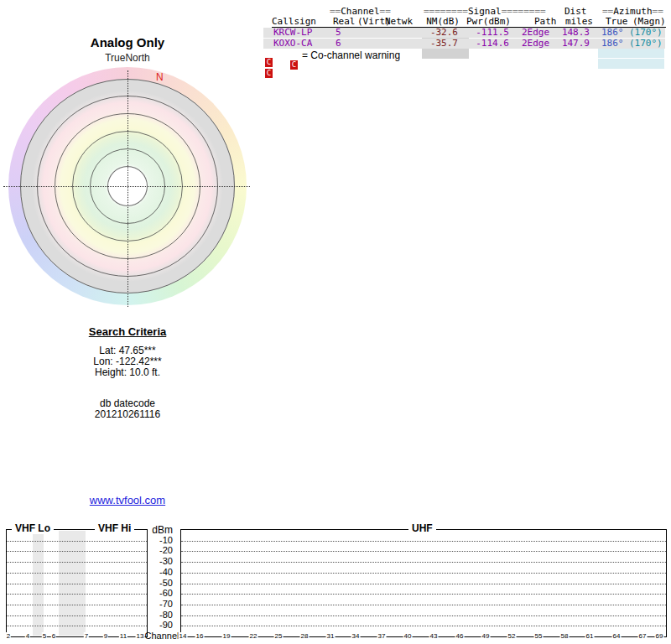 The width and height of the screenshot is (671, 644). What do you see at coordinates (86, 636) in the screenshot?
I see `vhf-channel-tick: 7` at bounding box center [86, 636].